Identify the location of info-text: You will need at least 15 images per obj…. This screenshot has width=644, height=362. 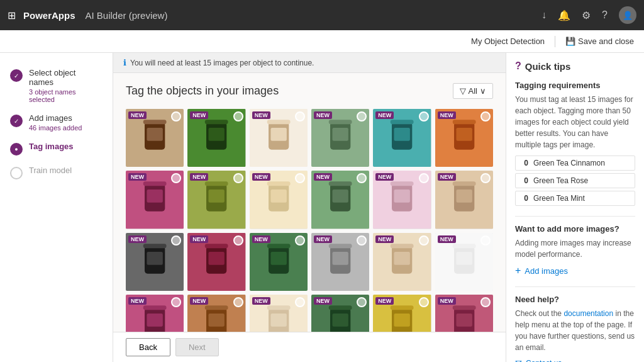
(222, 63).